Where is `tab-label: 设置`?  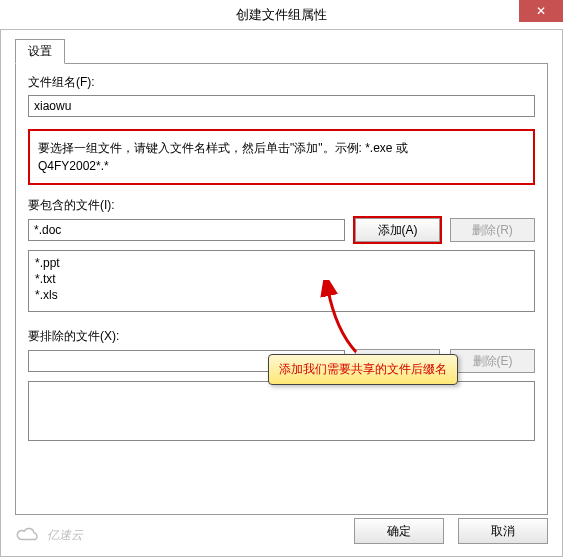
tab-label: 设置 is located at coordinates (40, 51).